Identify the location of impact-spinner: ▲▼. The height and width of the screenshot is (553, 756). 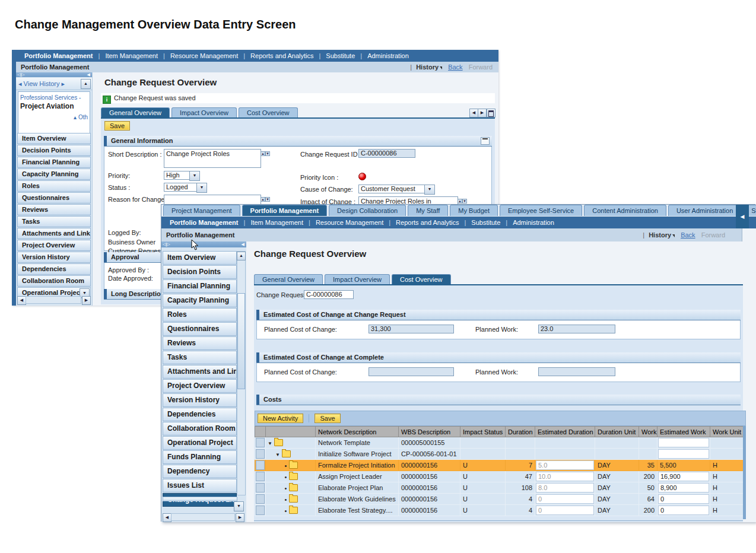
(462, 200).